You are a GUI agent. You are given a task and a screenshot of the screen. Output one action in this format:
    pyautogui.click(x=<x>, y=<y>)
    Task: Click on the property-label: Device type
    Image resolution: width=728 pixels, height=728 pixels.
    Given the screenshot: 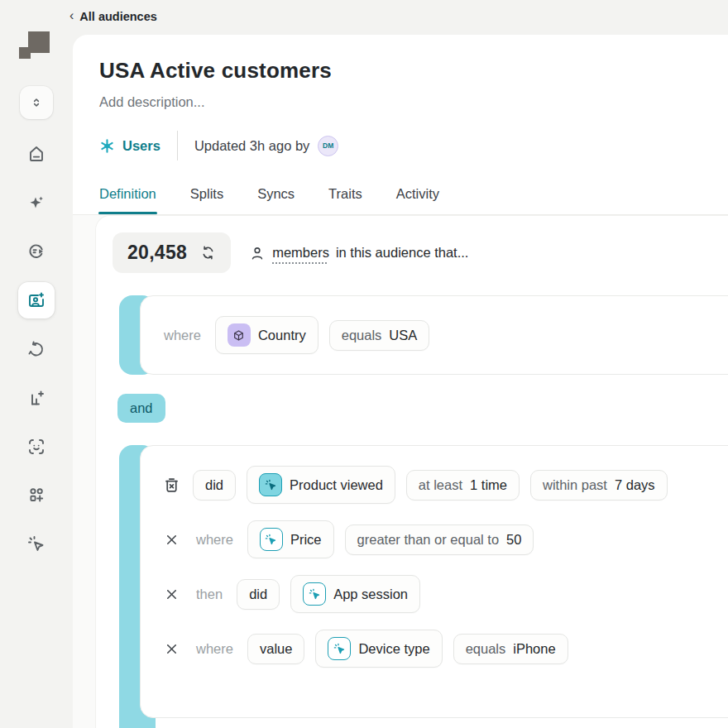 What is the action you would take?
    pyautogui.click(x=394, y=649)
    